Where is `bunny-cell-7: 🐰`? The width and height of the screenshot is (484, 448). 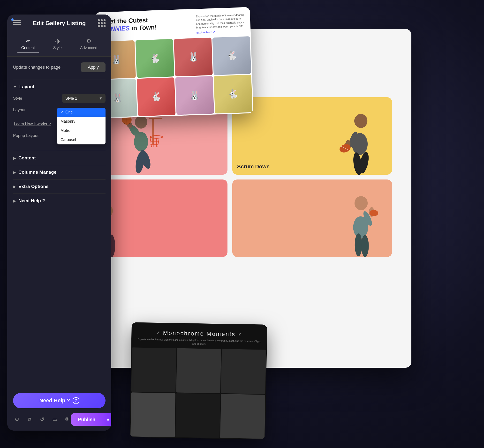 bunny-cell-7: 🐰 is located at coordinates (194, 95).